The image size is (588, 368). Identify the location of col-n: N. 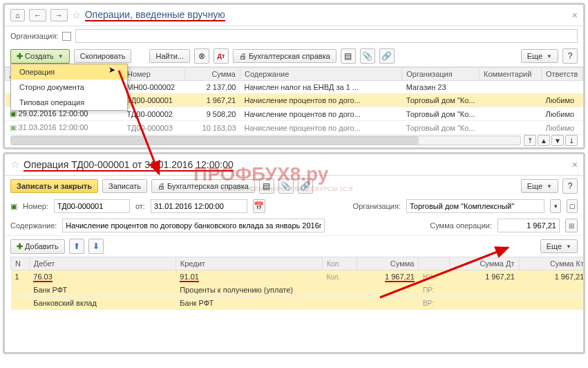
(21, 264).